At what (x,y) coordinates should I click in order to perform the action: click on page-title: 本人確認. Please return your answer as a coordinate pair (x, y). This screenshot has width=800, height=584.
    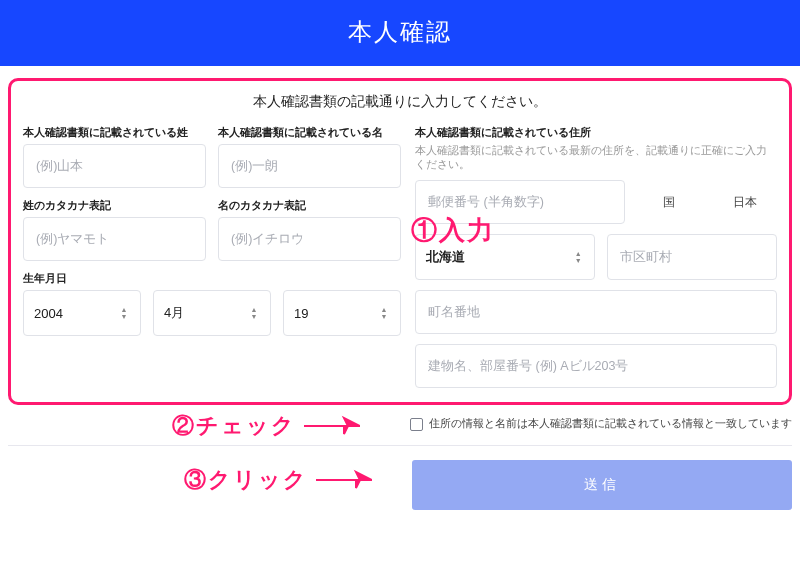
    Looking at the image, I should click on (400, 32).